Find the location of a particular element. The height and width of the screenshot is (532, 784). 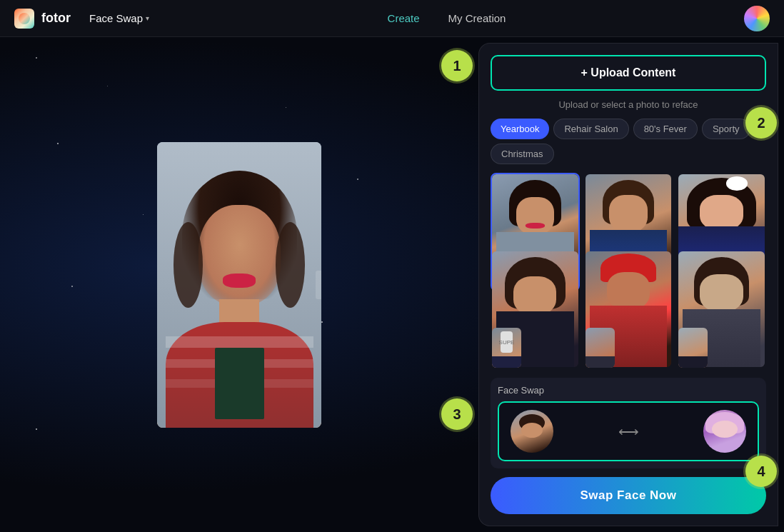

tab-christmas: Christmas is located at coordinates (523, 154).